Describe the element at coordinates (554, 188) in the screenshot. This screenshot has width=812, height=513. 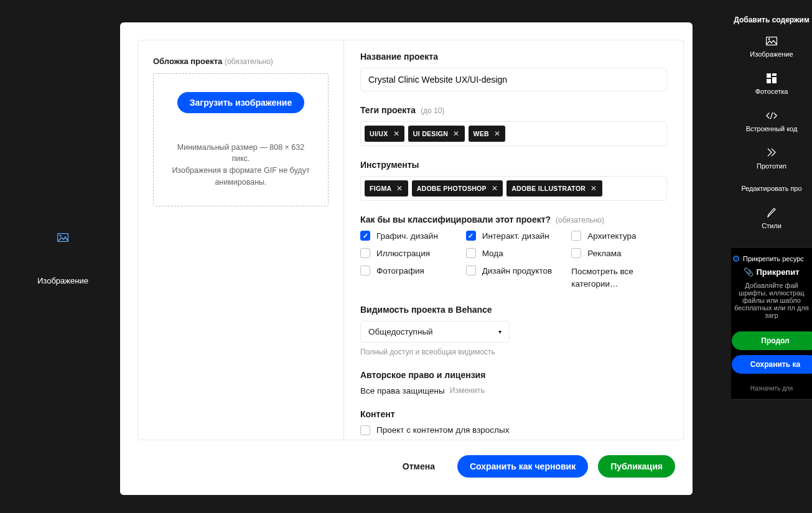
I see `tool-chip: ADOBE ILLUSTRATOR✕` at that location.